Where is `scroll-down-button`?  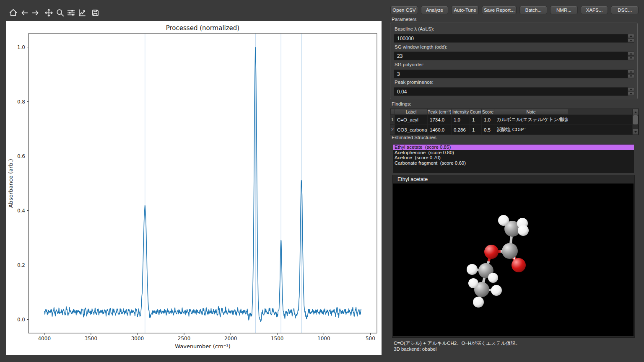 scroll-down-button is located at coordinates (636, 132).